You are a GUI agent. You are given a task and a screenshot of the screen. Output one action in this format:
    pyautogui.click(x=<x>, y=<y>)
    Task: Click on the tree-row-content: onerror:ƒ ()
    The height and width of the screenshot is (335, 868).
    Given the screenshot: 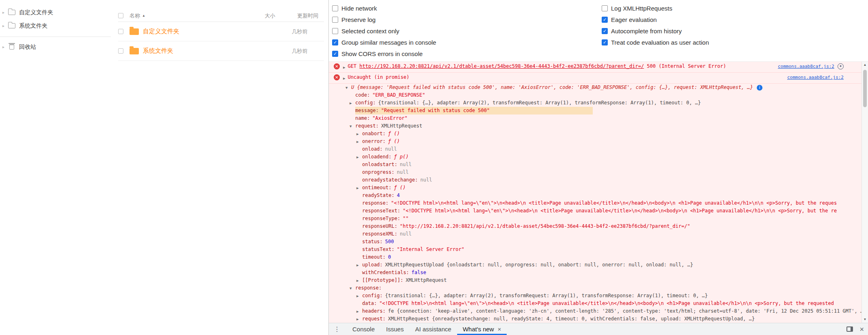 What is the action you would take?
    pyautogui.click(x=381, y=141)
    